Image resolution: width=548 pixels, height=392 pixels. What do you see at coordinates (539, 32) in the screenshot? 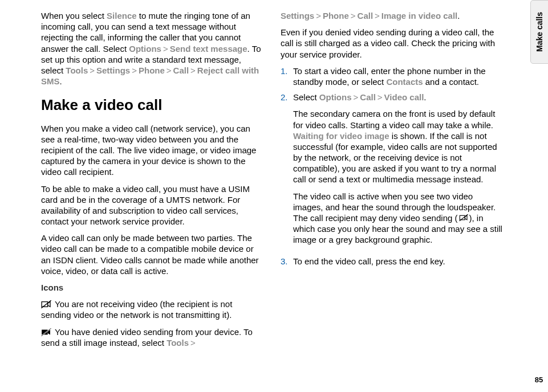
I see `section-tab-label: Make calls` at bounding box center [539, 32].